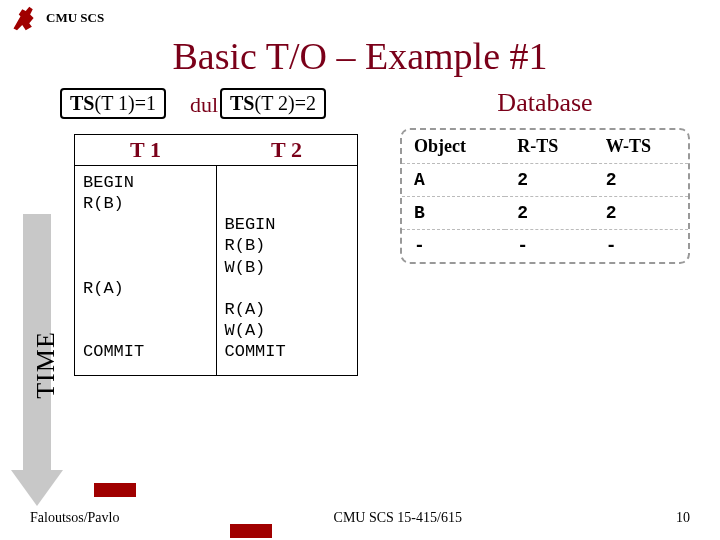  What do you see at coordinates (273, 104) in the screenshot?
I see `ts2-box: TS(T 2)=2` at bounding box center [273, 104].